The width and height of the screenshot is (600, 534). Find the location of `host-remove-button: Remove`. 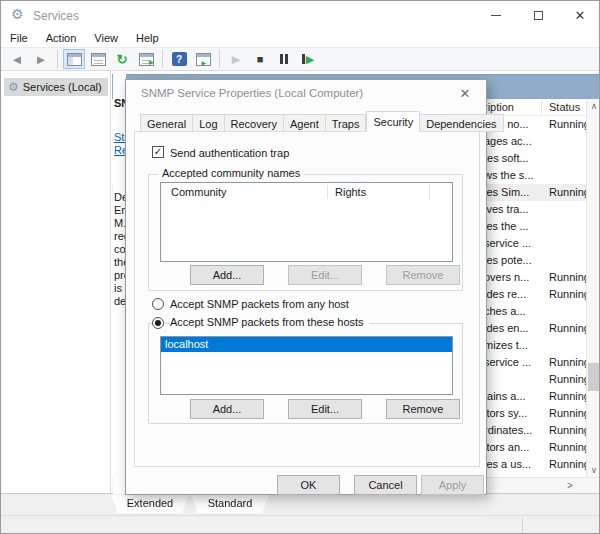

host-remove-button: Remove is located at coordinates (423, 409).